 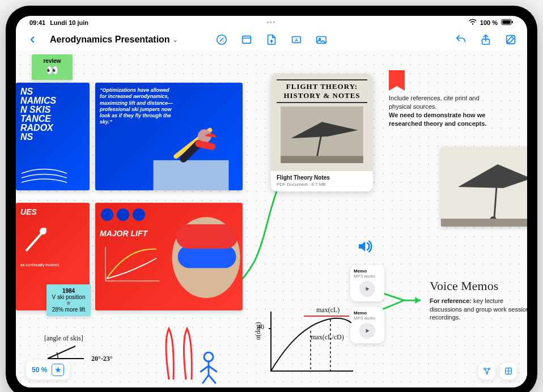 I want to click on battery-icon, so click(x=507, y=23).